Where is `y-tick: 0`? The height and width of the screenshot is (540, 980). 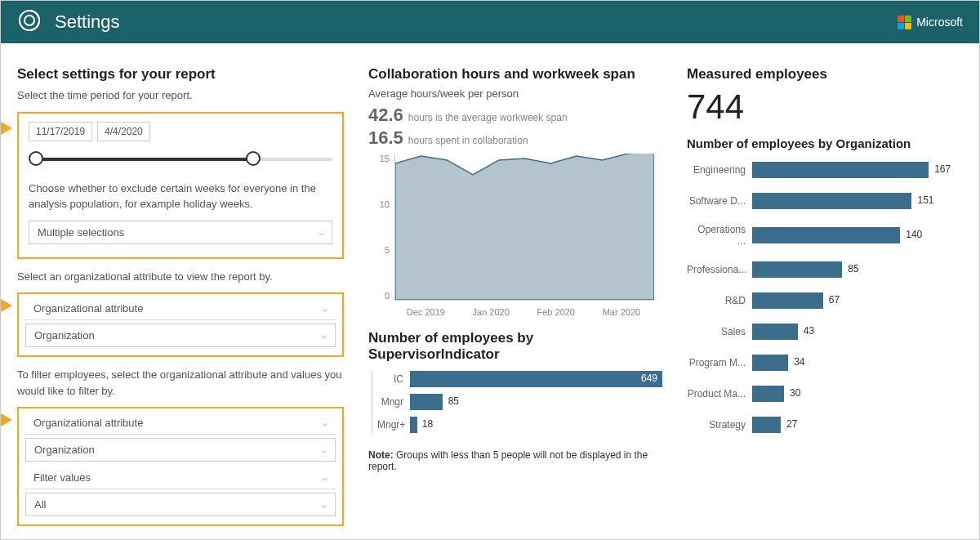 y-tick: 0 is located at coordinates (379, 296).